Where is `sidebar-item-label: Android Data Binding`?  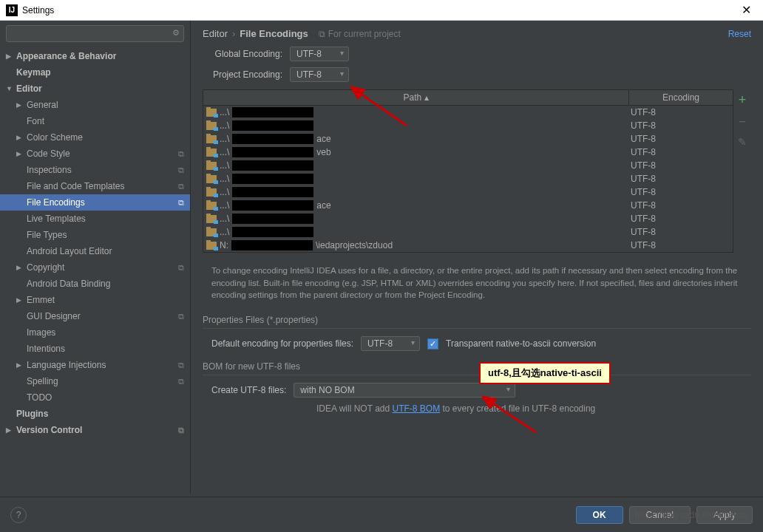 sidebar-item-label: Android Data Binding is located at coordinates (68, 284).